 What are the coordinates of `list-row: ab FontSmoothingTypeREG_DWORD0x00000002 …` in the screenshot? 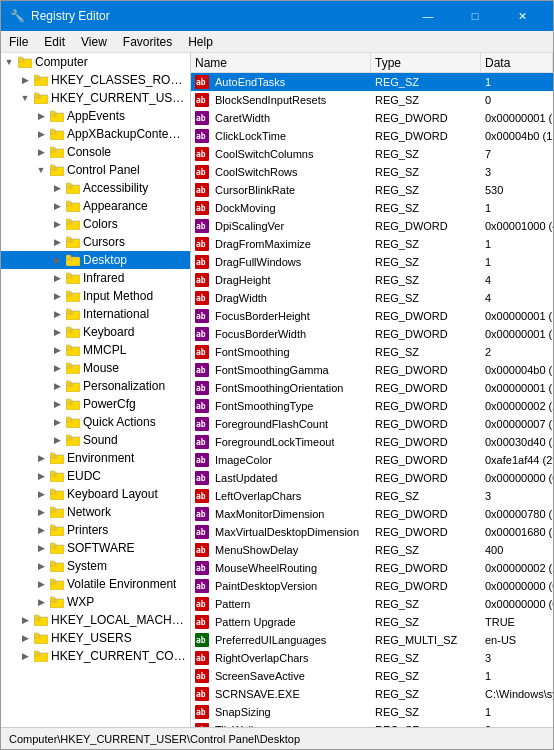 It's located at (372, 406).